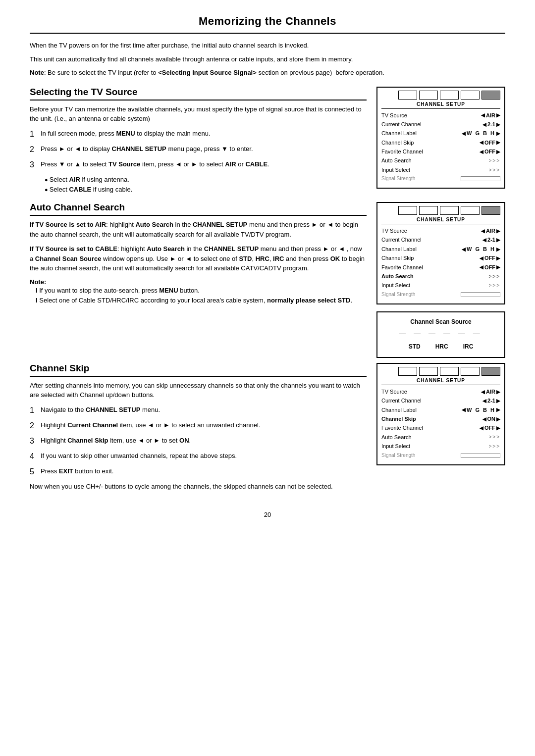 This screenshot has width=535, height=756. What do you see at coordinates (441, 392) in the screenshot?
I see `diag3-row-tv-source: TV Source ◀ AIR ▶` at bounding box center [441, 392].